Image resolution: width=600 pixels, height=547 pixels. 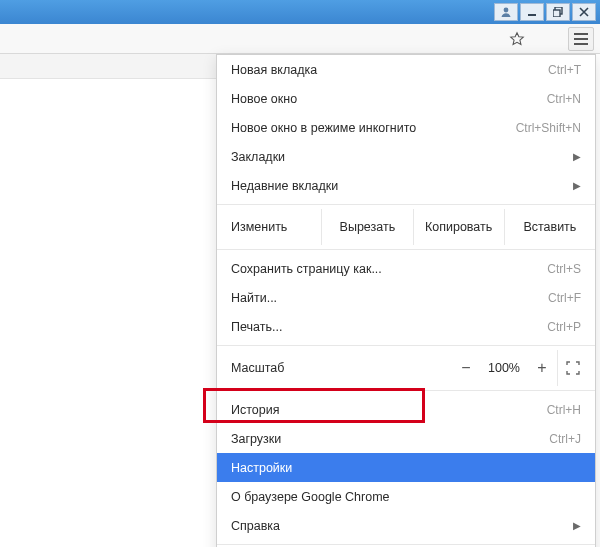 I want to click on menu-label: Справка, so click(x=402, y=526).